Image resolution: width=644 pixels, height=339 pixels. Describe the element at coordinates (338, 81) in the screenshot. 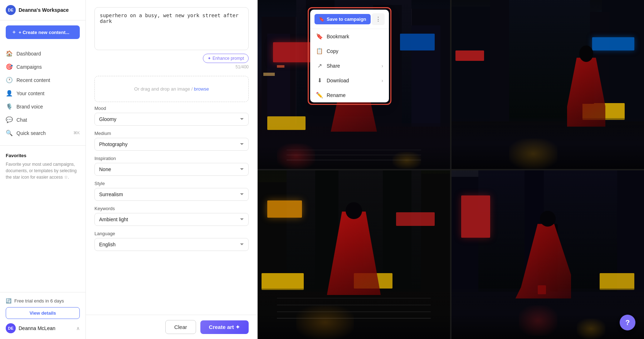

I see `menu-item-label: Download` at that location.